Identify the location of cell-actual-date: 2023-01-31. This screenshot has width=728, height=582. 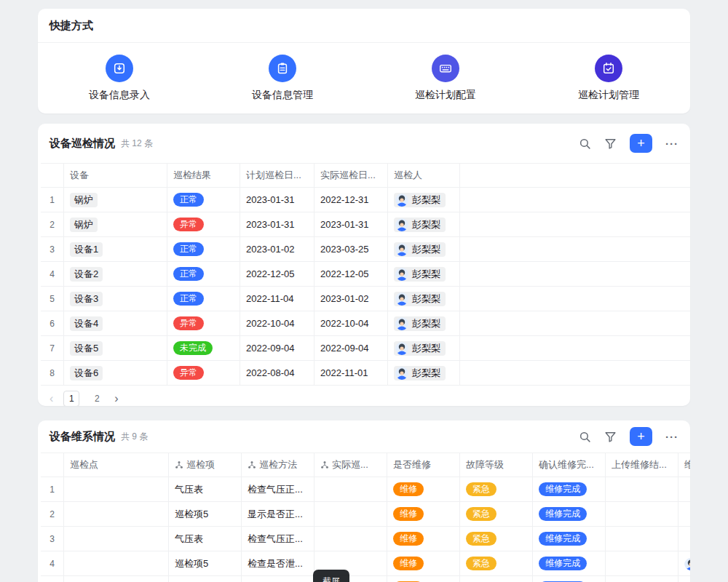
(351, 224).